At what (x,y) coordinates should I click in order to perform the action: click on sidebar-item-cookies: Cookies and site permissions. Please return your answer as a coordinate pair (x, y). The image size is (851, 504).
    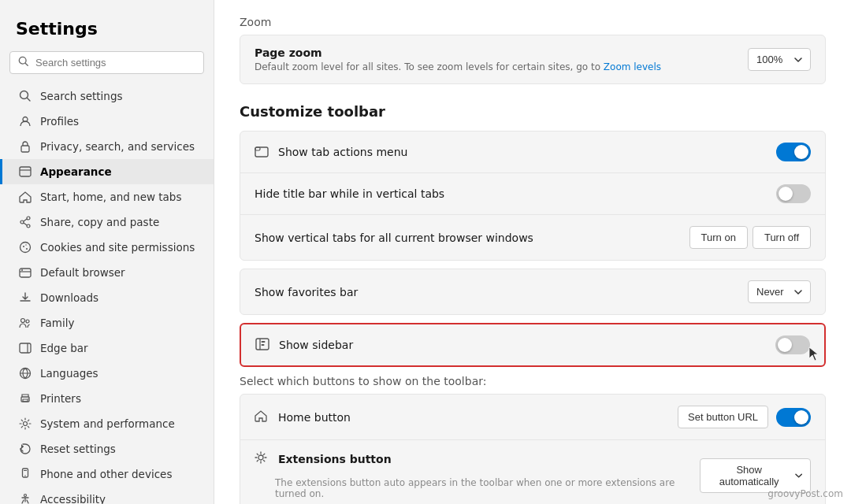
    Looking at the image, I should click on (107, 247).